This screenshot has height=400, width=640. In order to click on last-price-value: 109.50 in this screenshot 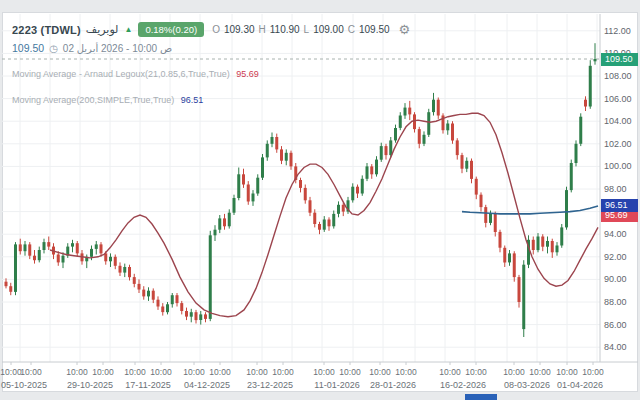, I will do `click(28, 48)`.